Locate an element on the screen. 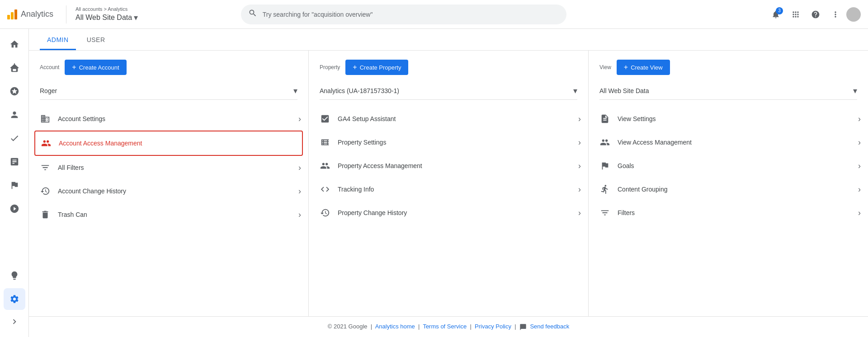  search-bar: Try searching for "acquisition overview" is located at coordinates (404, 14).